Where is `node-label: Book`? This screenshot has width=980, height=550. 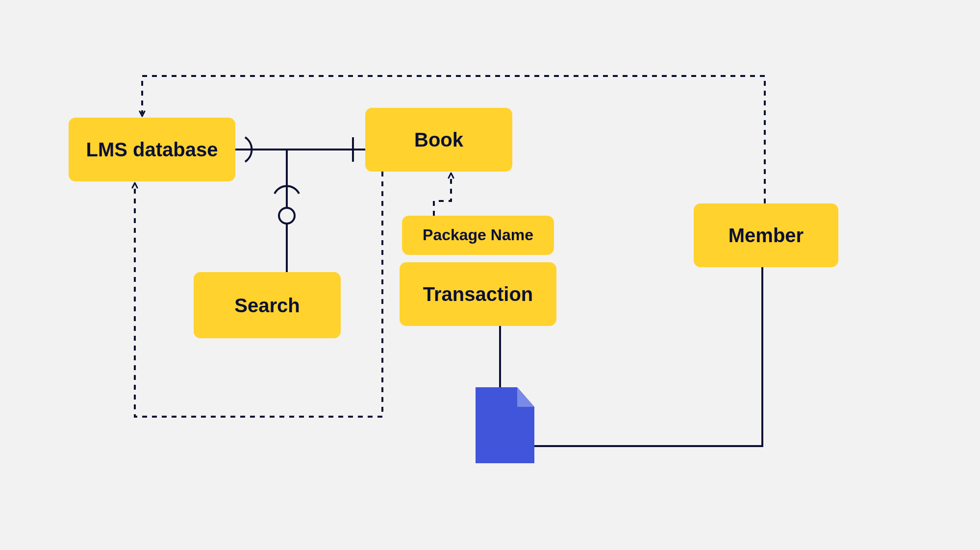 node-label: Book is located at coordinates (439, 140).